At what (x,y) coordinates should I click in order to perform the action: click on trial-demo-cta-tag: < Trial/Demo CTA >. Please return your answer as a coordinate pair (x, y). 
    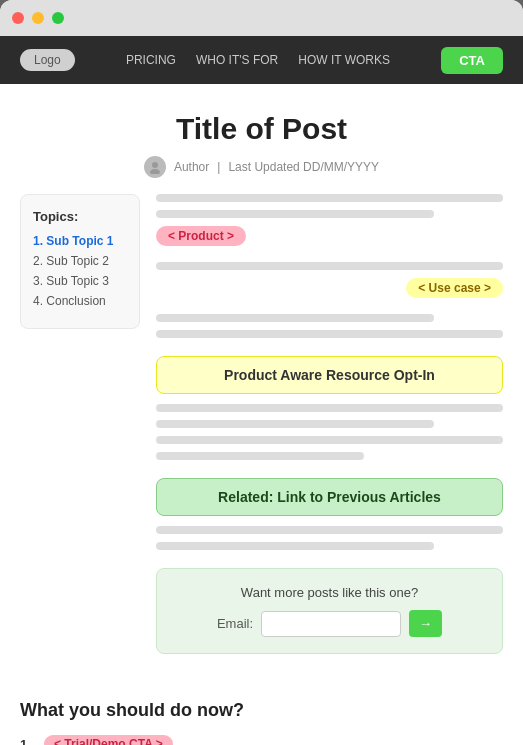
    Looking at the image, I should click on (108, 740).